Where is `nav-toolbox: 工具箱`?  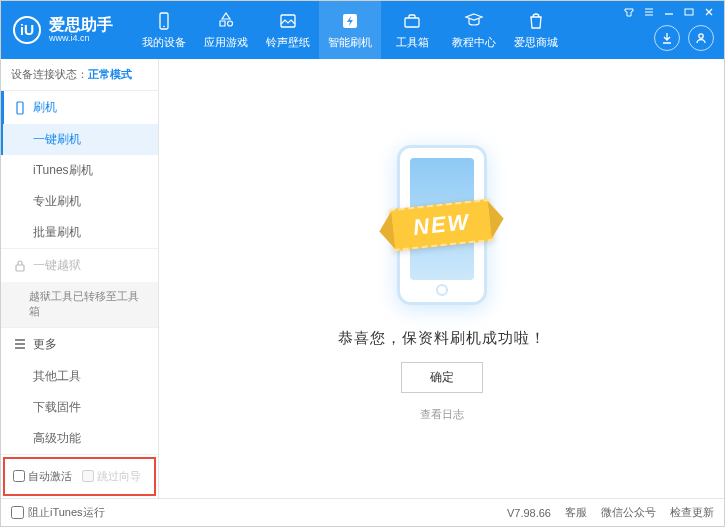 nav-toolbox: 工具箱 is located at coordinates (412, 30).